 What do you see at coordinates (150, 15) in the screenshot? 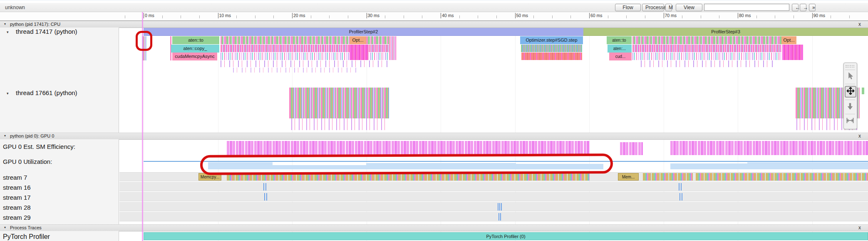
I see `ruler-tick-label: 0 ms` at bounding box center [150, 15].